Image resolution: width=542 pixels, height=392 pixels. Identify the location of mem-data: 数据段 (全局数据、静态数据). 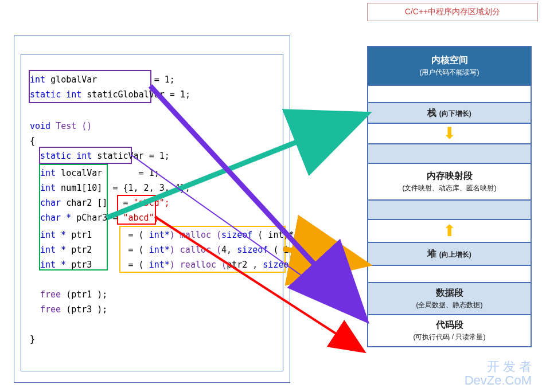
(450, 298).